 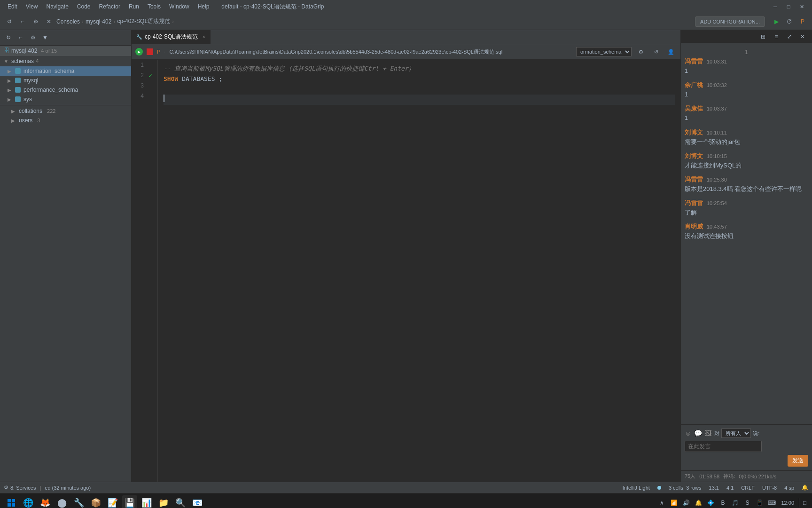 What do you see at coordinates (66, 120) in the screenshot?
I see `sidebar-item-users: ▶ users 3` at bounding box center [66, 120].